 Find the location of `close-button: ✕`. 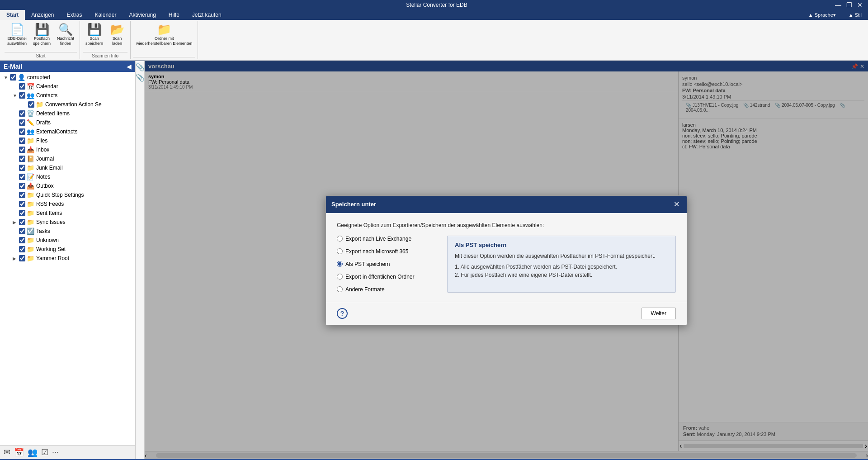

close-button: ✕ is located at coordinates (860, 5).